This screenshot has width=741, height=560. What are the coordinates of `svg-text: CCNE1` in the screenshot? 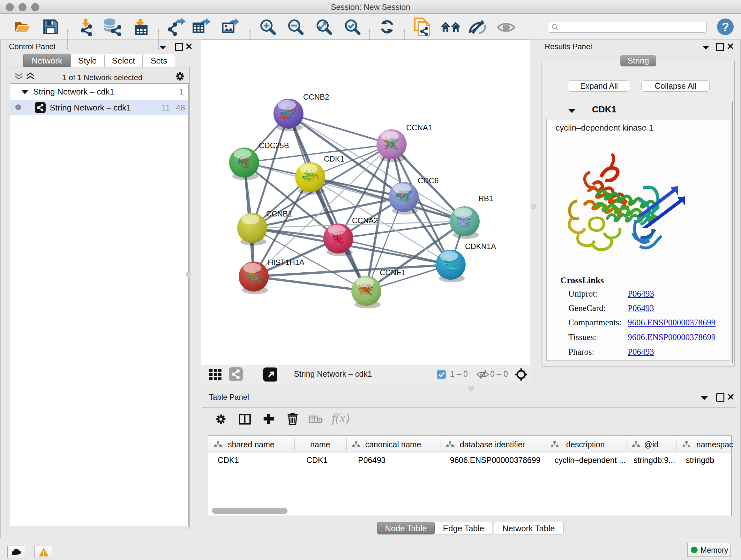 It's located at (393, 272).